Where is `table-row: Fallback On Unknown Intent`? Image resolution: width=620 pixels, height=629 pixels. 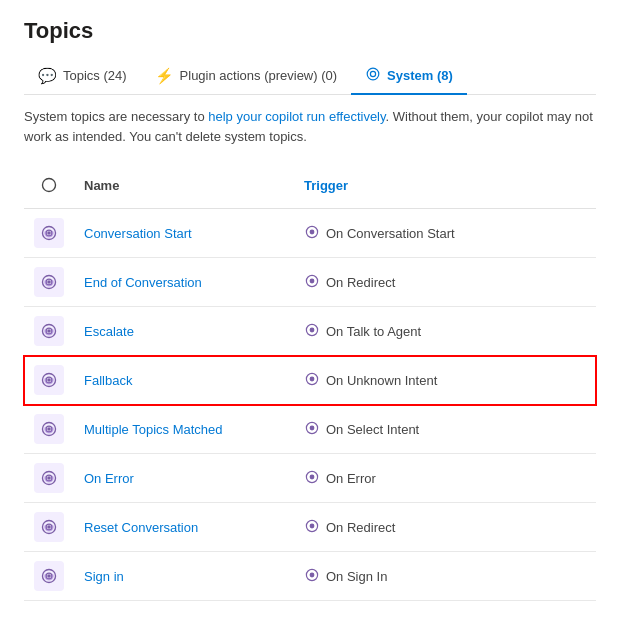
table-row: Fallback On Unknown Intent is located at coordinates (310, 380).